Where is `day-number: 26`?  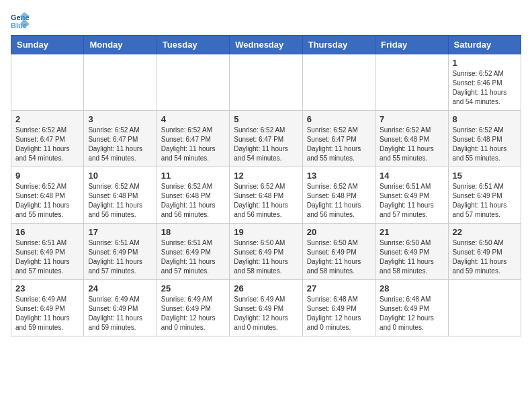 day-number: 26 is located at coordinates (266, 289).